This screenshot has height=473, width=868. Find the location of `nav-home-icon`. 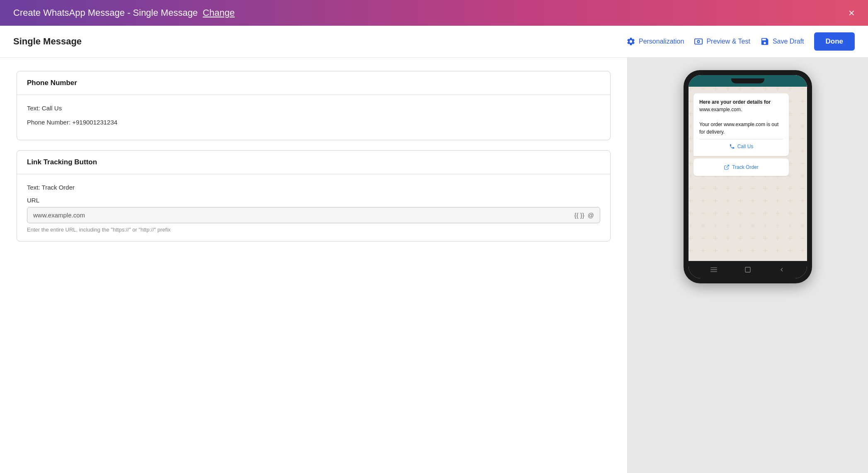

nav-home-icon is located at coordinates (748, 270).